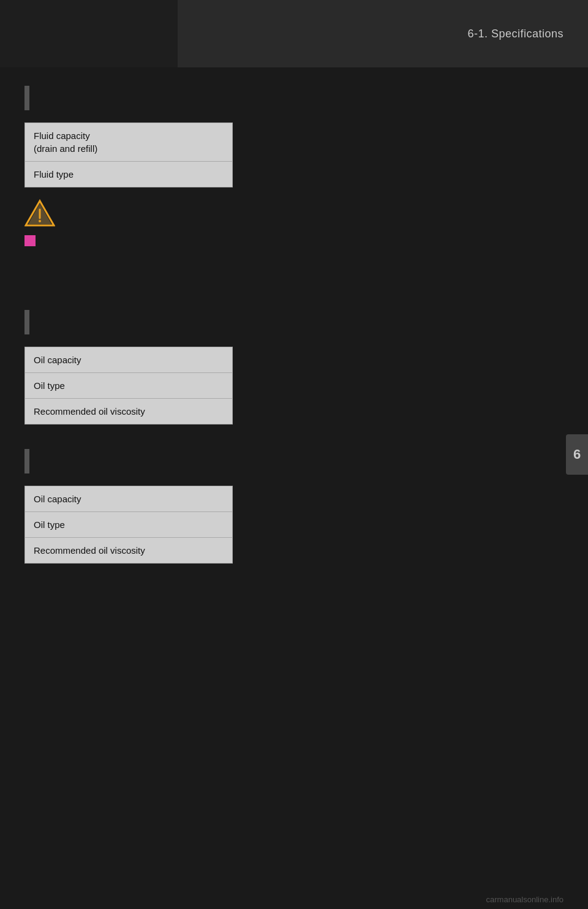 Image resolution: width=588 pixels, height=909 pixels. What do you see at coordinates (129, 360) in the screenshot?
I see `table-cell-oil-capacity-1: Oil capacity` at bounding box center [129, 360].